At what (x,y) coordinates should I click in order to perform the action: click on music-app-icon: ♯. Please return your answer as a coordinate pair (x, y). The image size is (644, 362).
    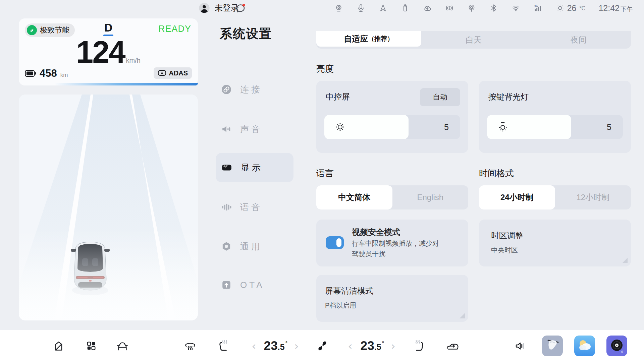
    Looking at the image, I should click on (617, 346).